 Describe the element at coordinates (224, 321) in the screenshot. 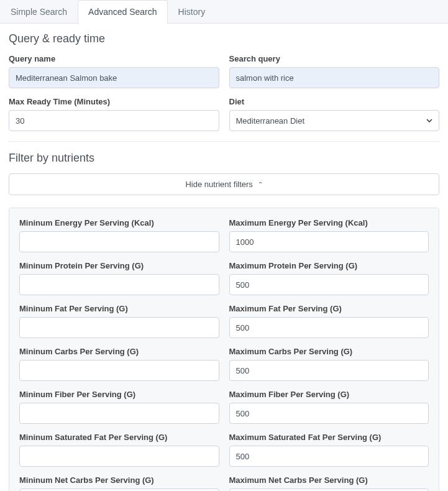

I see `nutrient-row: Mininum Fat Per Serving (G)Maximum Fat P…` at that location.